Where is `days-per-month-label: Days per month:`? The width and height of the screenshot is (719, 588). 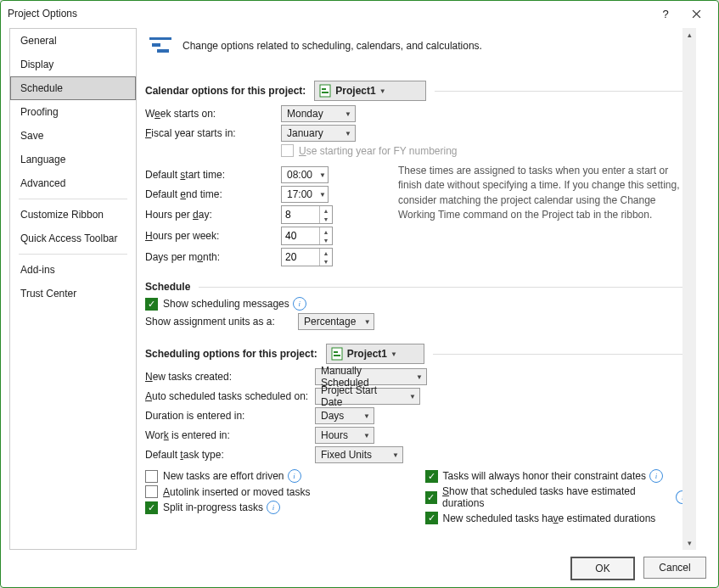
days-per-month-label: Days per month: is located at coordinates (213, 257).